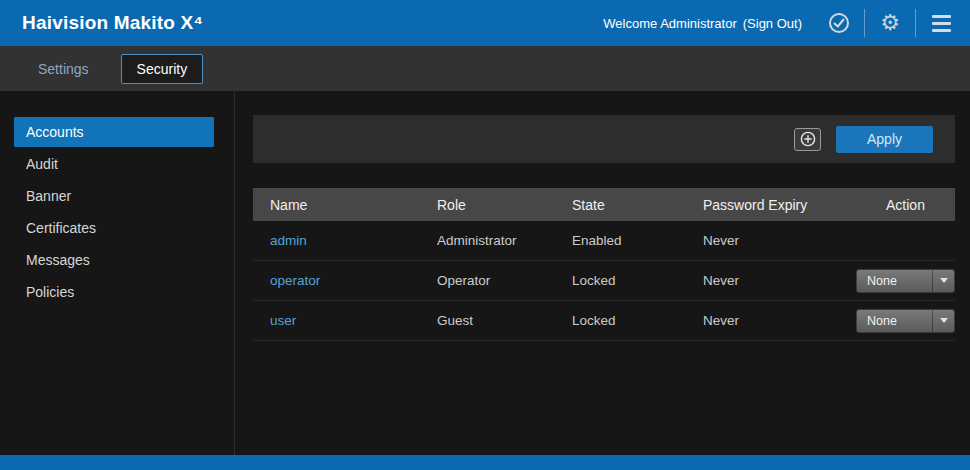 The image size is (970, 470). Describe the element at coordinates (114, 292) in the screenshot. I see `sidebar-item-policies: Policies` at that location.